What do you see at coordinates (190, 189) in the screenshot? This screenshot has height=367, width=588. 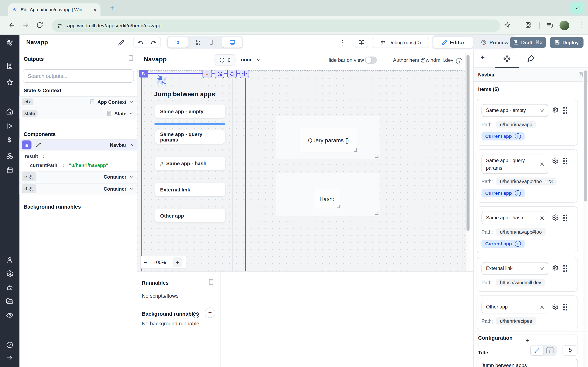 I see `navbar-item-external-link: External link` at bounding box center [190, 189].